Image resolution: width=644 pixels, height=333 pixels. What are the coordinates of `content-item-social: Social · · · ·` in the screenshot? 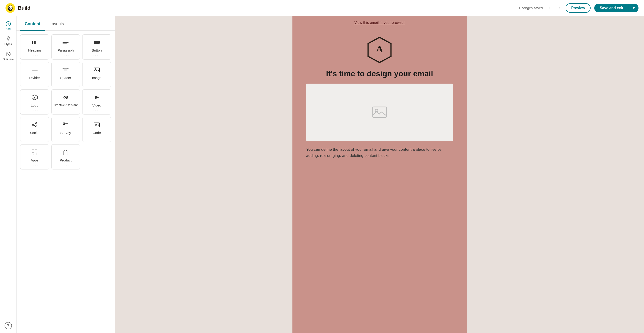 It's located at (34, 129).